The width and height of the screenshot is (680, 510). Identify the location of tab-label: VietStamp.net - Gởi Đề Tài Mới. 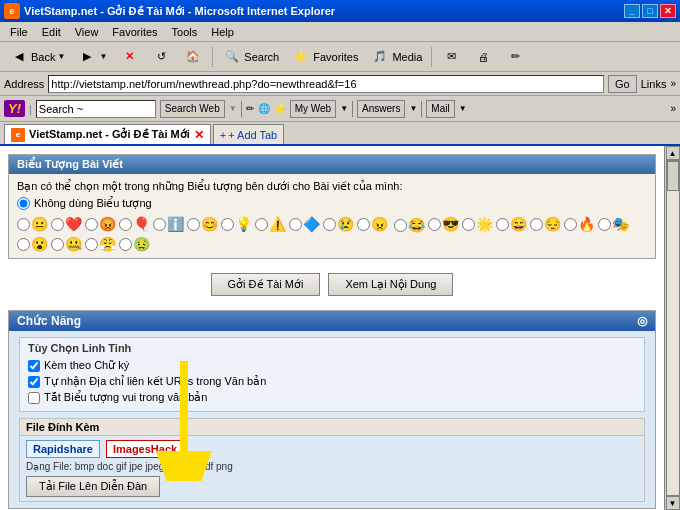
(110, 134).